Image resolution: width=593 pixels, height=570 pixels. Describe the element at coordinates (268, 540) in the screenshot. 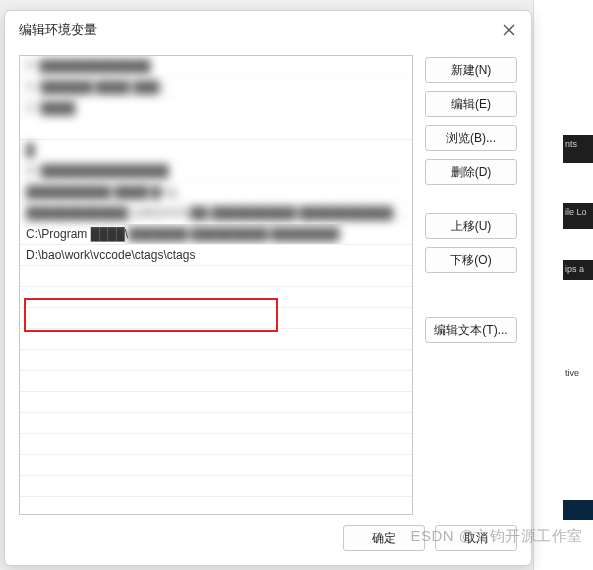

I see `dialog-footer: 确定 取消` at that location.